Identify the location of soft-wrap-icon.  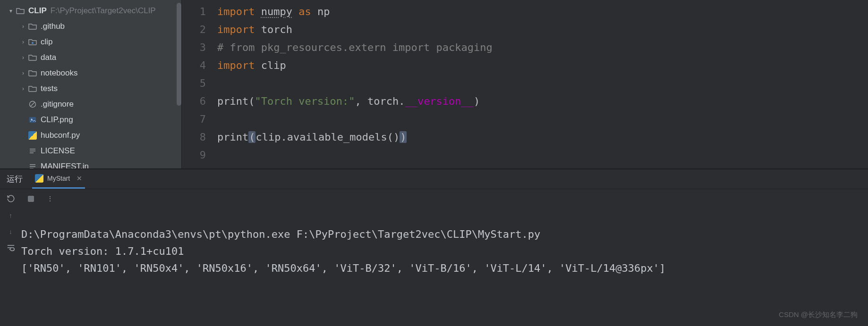
(11, 248).